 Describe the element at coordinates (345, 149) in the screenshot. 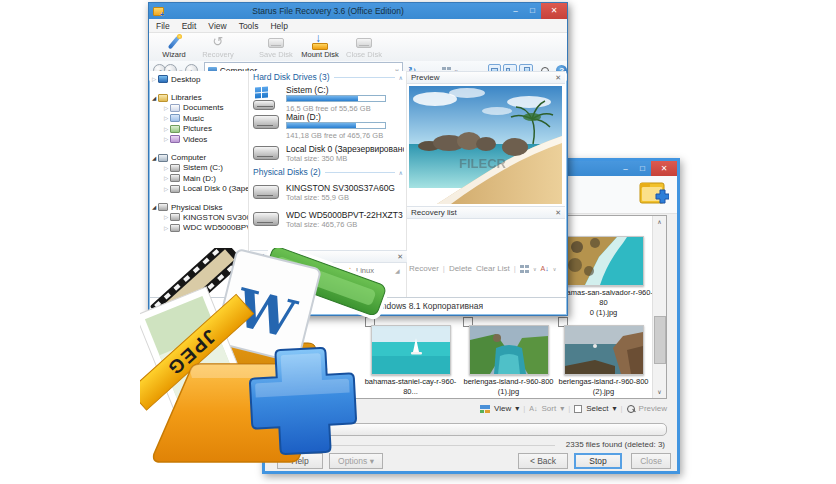

I see `drive-name: Local Disk 0 (Зарезервировано систе...` at that location.